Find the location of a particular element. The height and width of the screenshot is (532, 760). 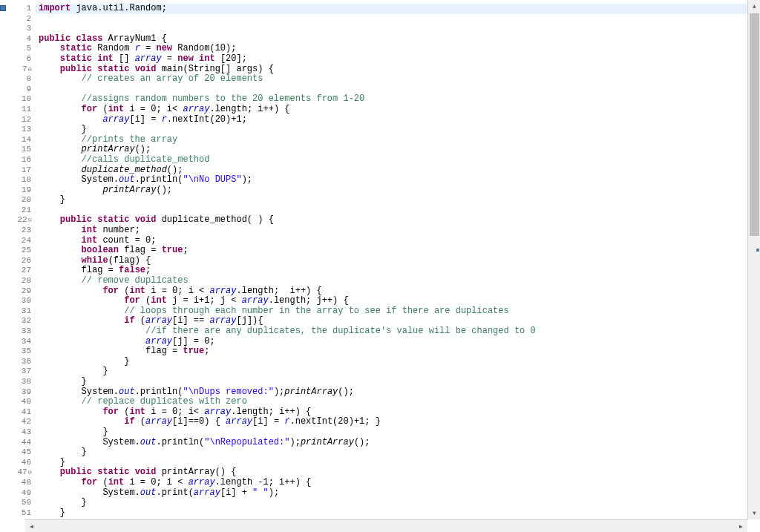

code-line: int number; is located at coordinates (398, 231).